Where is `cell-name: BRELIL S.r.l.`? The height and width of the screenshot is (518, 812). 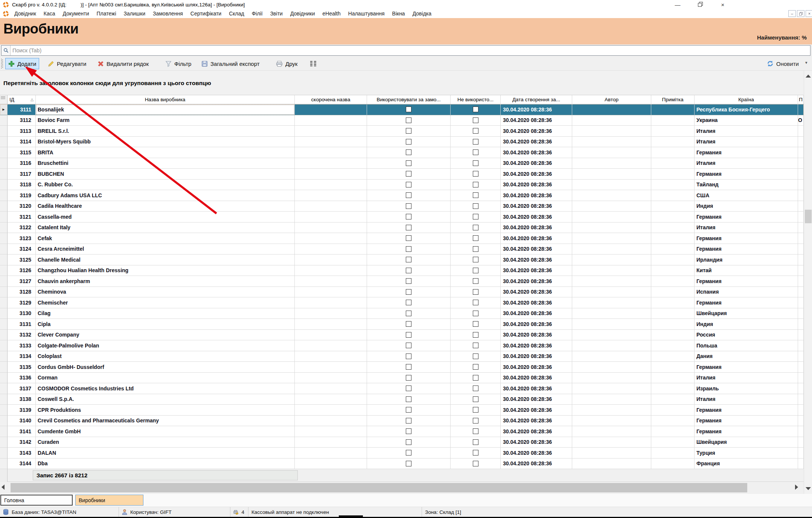
cell-name: BRELIL S.r.l. is located at coordinates (165, 131).